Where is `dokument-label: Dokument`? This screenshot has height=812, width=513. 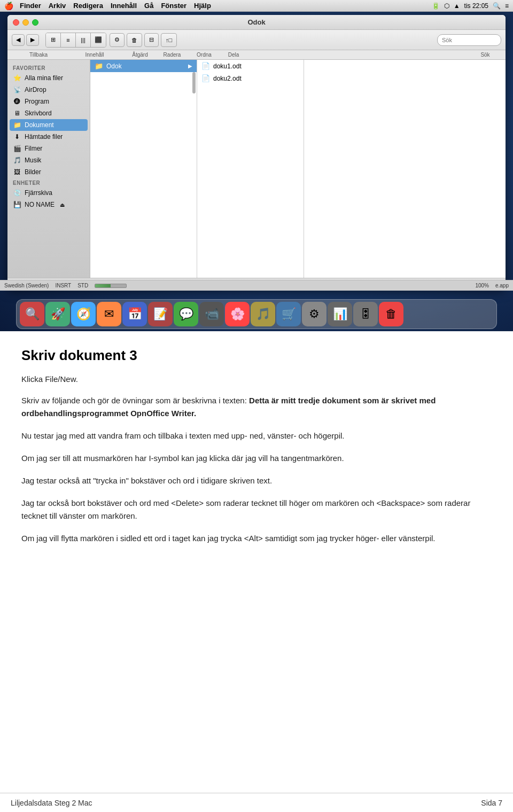
dokument-label: Dokument is located at coordinates (40, 125).